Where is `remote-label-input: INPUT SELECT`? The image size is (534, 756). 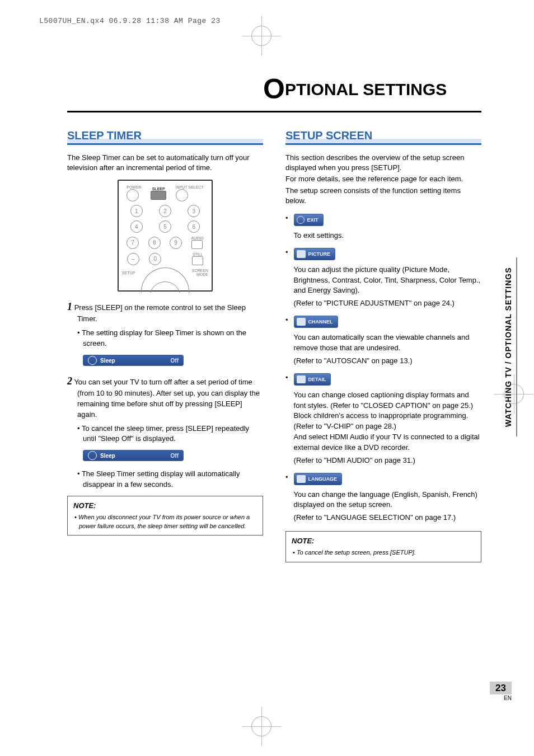 remote-label-input: INPUT SELECT is located at coordinates (190, 187).